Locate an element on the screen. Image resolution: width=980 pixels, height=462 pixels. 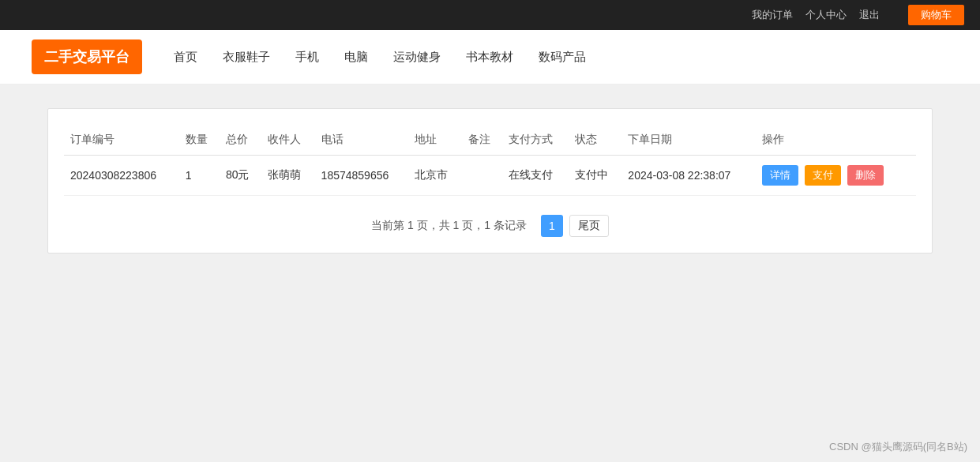
cell-date: 2024-03-08 22:38:07 is located at coordinates (689, 175).